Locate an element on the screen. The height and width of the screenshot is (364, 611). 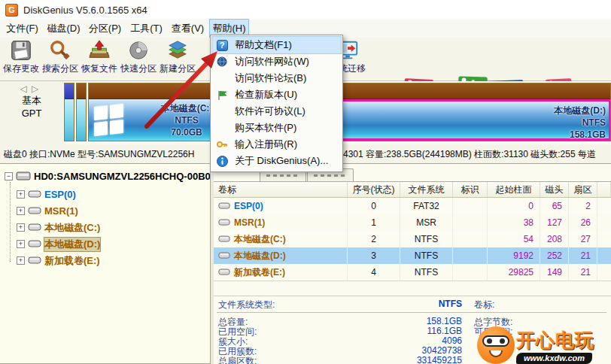
watermark-mascot-icon is located at coordinates (496, 345).